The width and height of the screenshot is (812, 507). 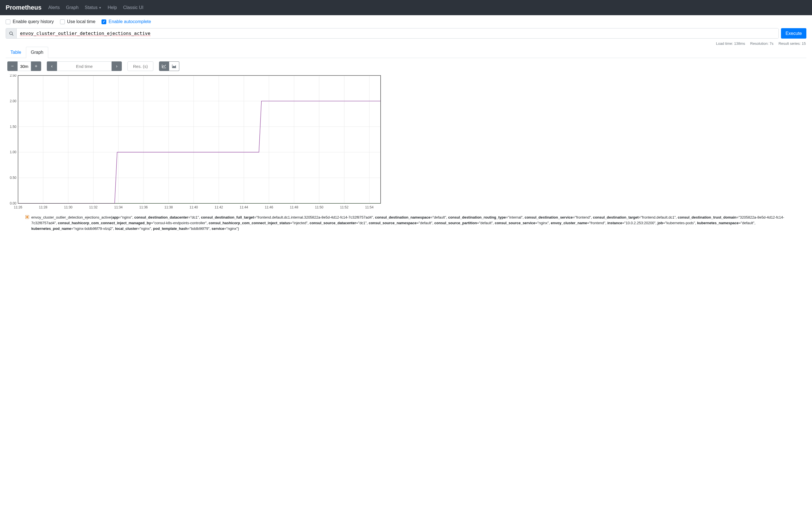 I want to click on svg-text: 11:44, so click(x=244, y=207).